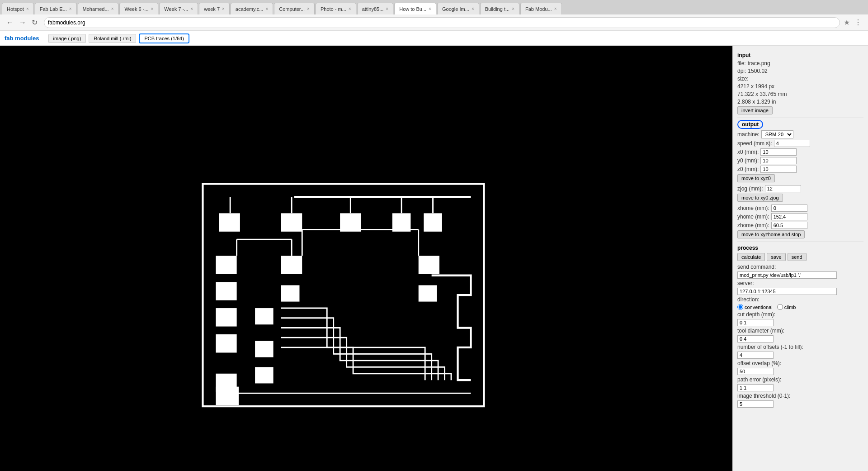 The image size is (868, 471). What do you see at coordinates (442, 23) in the screenshot?
I see `address-bar` at bounding box center [442, 23].